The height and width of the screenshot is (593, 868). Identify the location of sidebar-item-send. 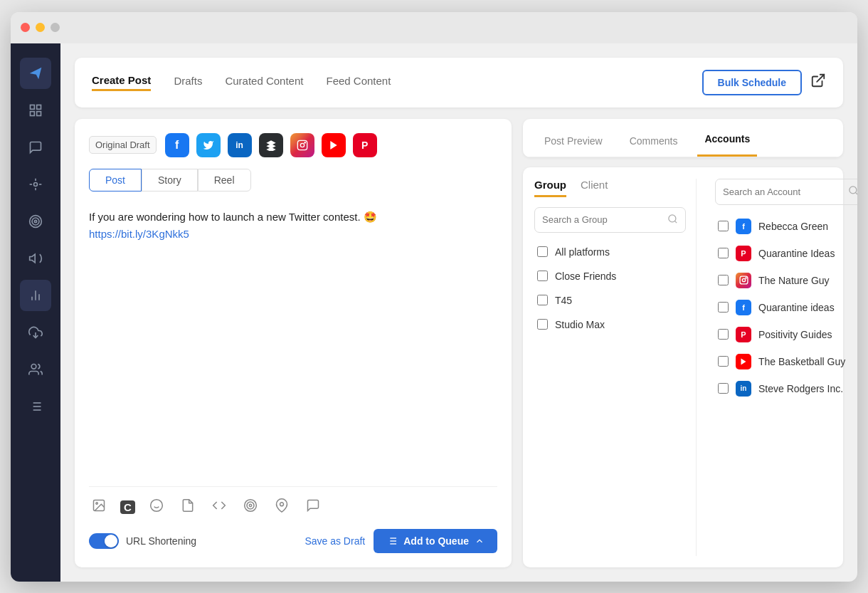
(36, 73).